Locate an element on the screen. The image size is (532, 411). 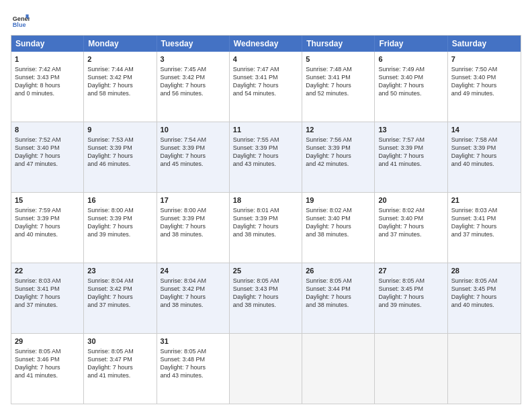
day-cell-28: 28Sunrise: 8:05 AMSunset: 3:45 PMDayligh… is located at coordinates (484, 298).